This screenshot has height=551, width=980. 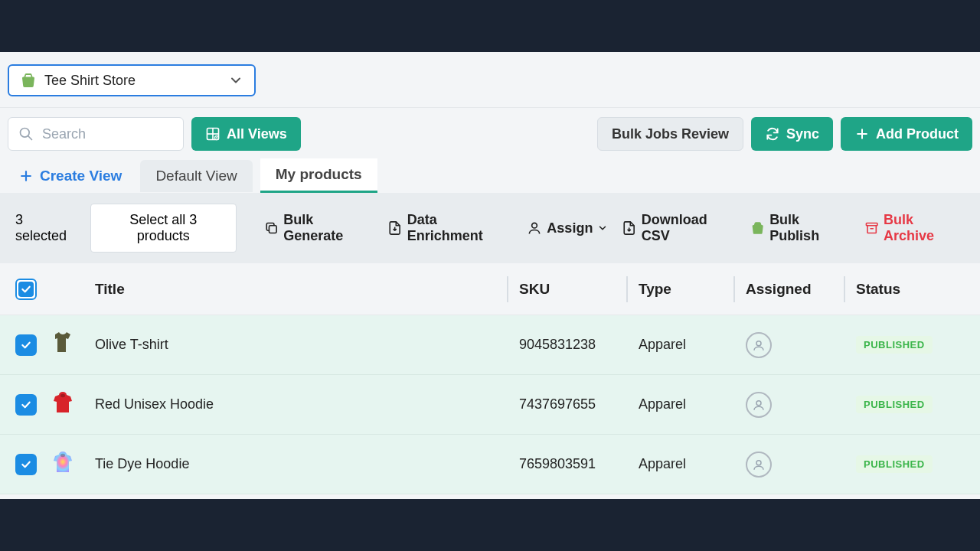 What do you see at coordinates (96, 134) in the screenshot?
I see `search-wrap` at bounding box center [96, 134].